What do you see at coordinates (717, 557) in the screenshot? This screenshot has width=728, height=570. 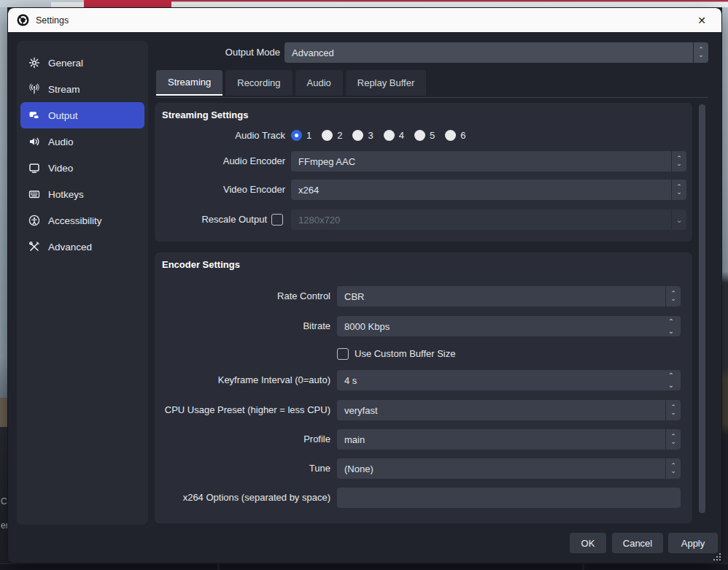 I see `resize-grip` at bounding box center [717, 557].